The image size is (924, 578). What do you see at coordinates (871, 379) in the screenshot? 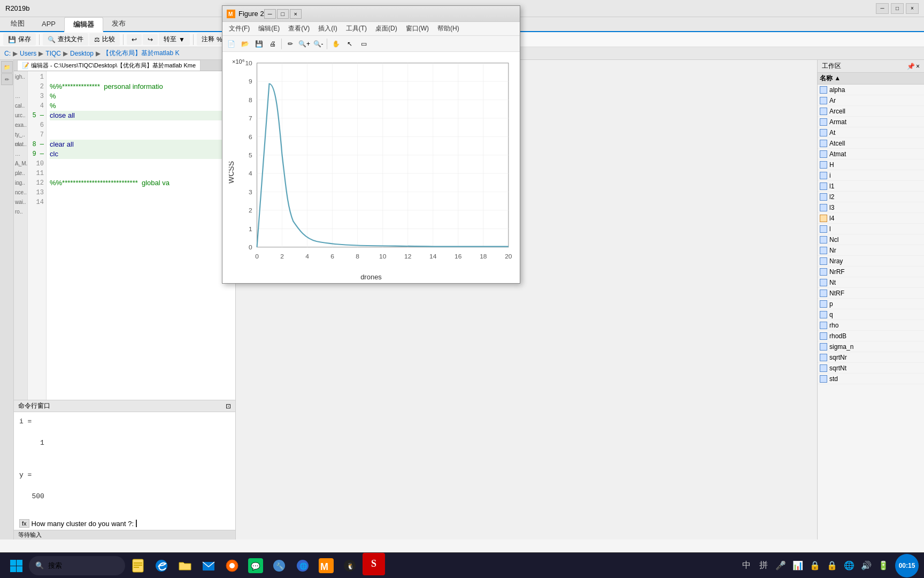
I see `workspace-item-std: std` at bounding box center [871, 379].